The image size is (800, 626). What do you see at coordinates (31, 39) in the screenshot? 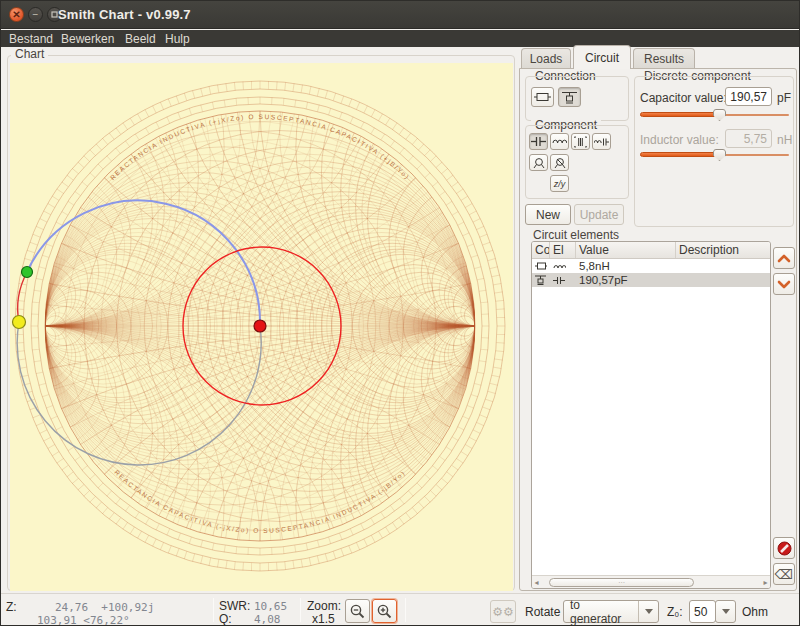
I see `menu-bestand: Bestand` at bounding box center [31, 39].